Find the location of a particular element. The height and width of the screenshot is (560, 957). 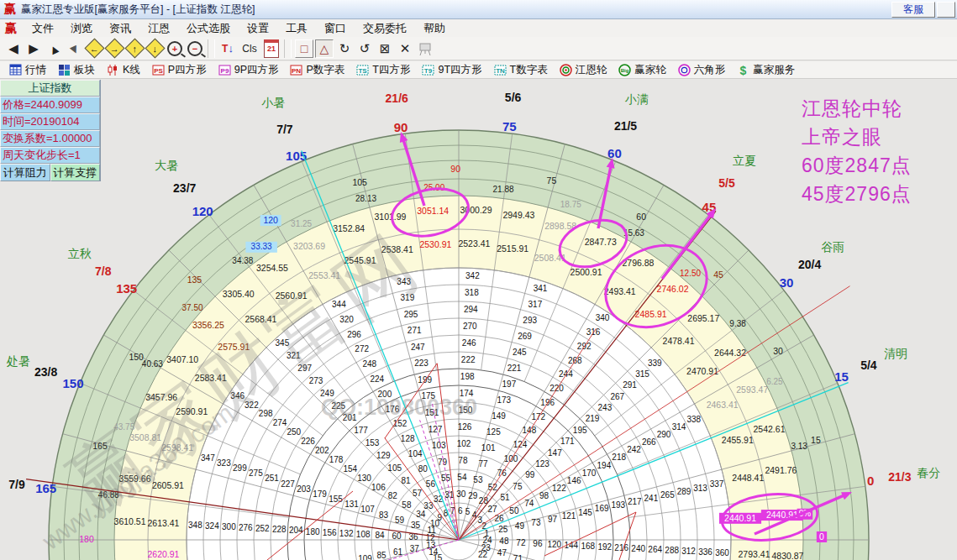

svg-text: 小满 is located at coordinates (637, 99).